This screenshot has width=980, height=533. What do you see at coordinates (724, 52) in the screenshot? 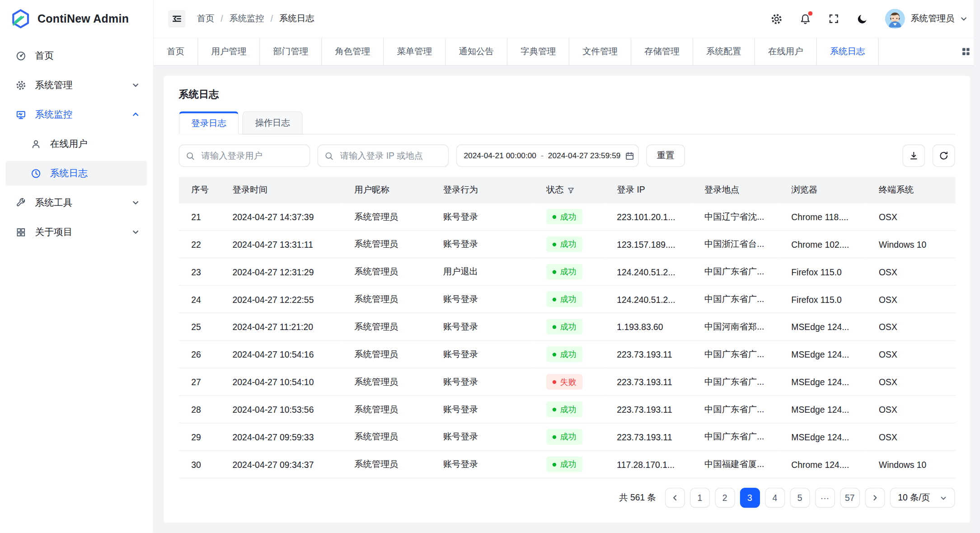
I see `tabbar-tab: 系统配置` at bounding box center [724, 52].